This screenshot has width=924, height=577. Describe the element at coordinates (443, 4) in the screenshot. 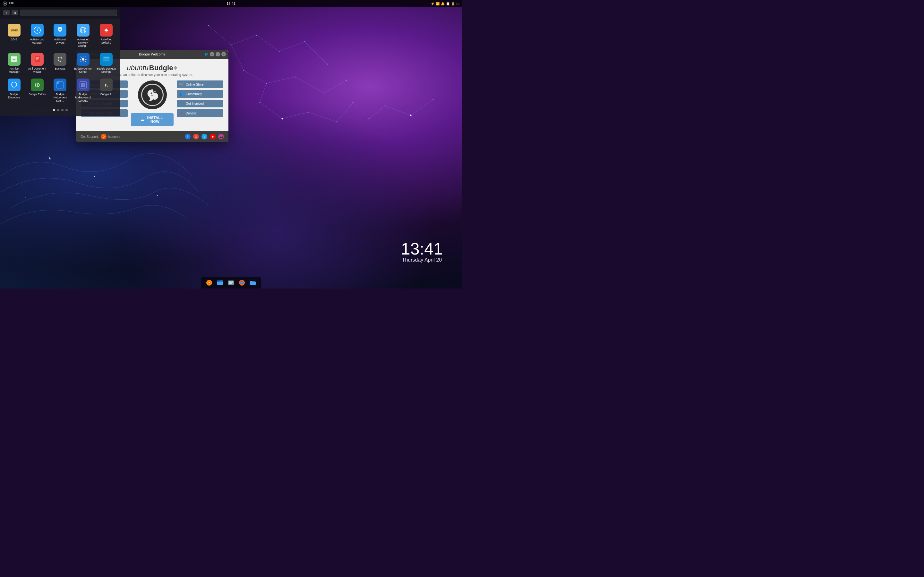

I see `panel-icon-3: 🔔` at that location.